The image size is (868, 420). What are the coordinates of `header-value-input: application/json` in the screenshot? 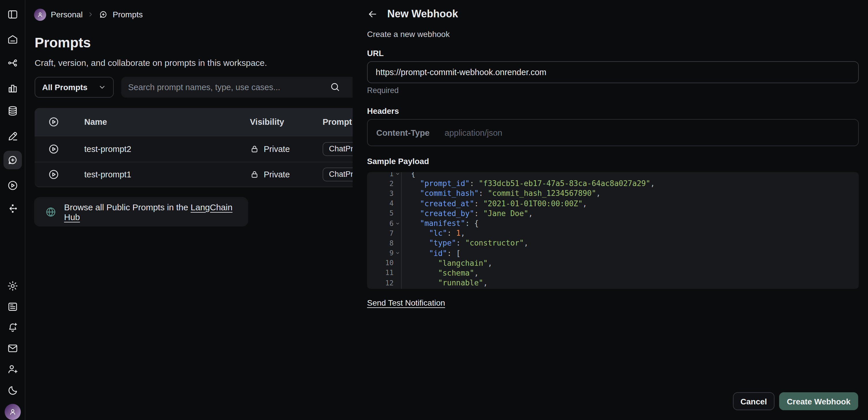 It's located at (474, 133).